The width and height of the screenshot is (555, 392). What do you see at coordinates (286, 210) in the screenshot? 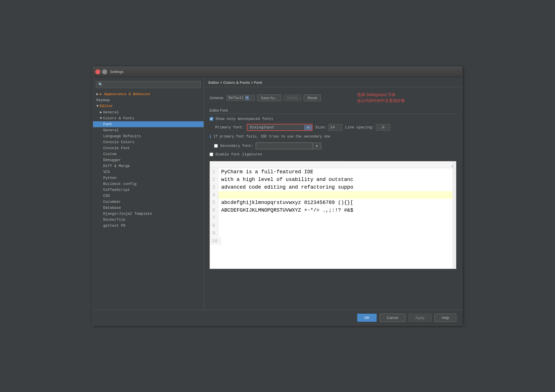
I see `line-content-6: ABCDEFGHIJKLMNOPQRSTUVWXYZ +-*/= .,;:!? …` at bounding box center [286, 210].